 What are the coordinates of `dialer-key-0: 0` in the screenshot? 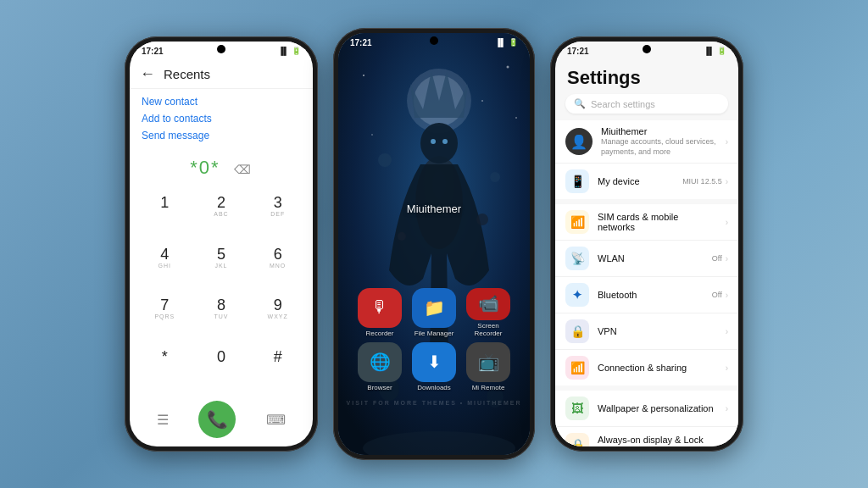 It's located at (222, 360).